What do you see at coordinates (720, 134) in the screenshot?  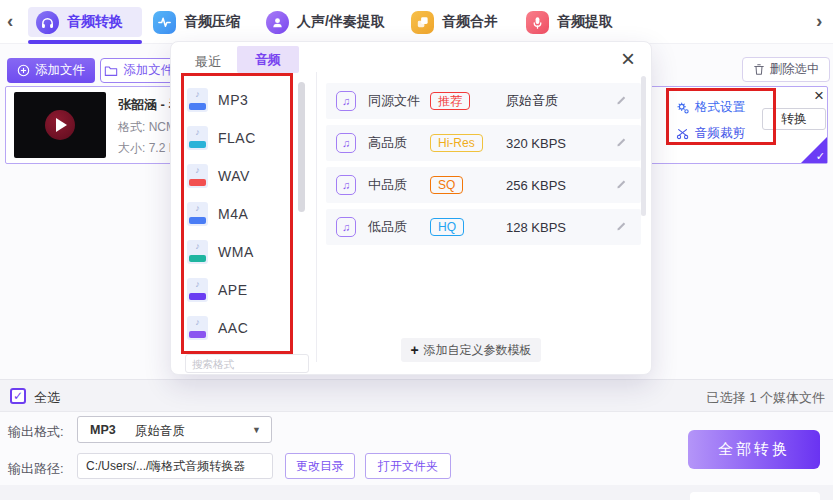 I see `audio-trim-label: 音频裁剪` at bounding box center [720, 134].